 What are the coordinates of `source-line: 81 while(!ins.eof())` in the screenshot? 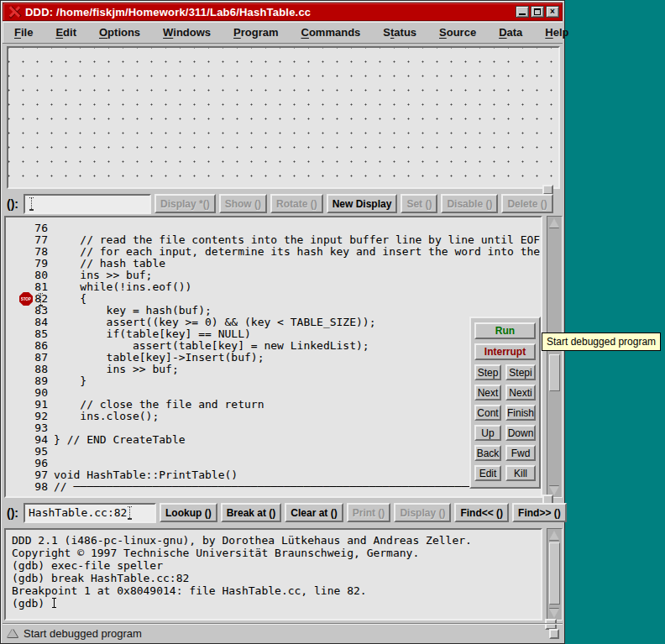 It's located at (274, 287).